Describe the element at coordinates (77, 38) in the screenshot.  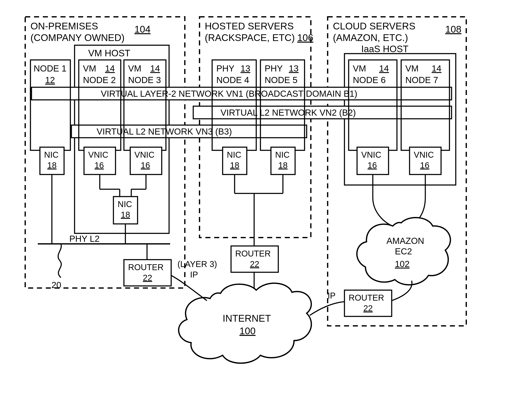
I see `onprem-title2: (COMPANY OWNED)` at that location.